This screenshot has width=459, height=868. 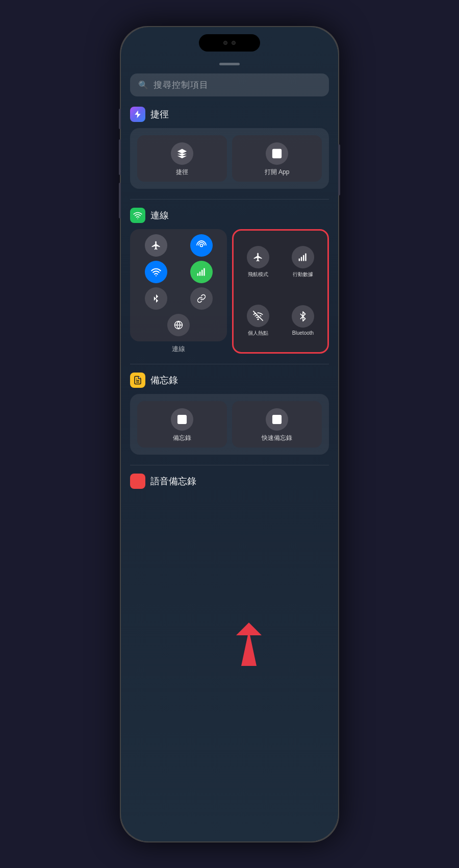 What do you see at coordinates (138, 481) in the screenshot?
I see `waveform-icon` at bounding box center [138, 481].